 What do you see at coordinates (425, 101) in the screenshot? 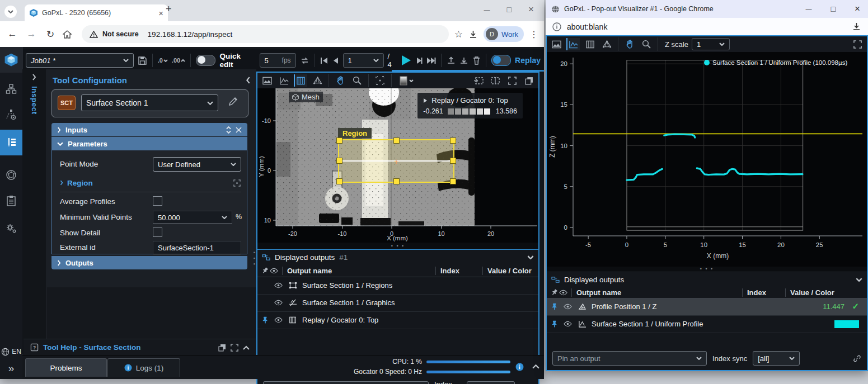
I see `legend-expand-icon` at bounding box center [425, 101].